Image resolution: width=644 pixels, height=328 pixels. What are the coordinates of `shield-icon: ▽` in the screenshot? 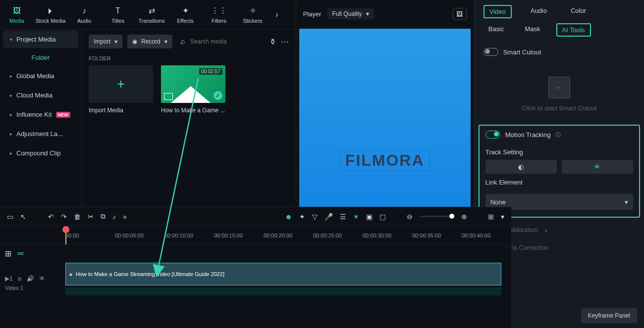 It's located at (315, 217).